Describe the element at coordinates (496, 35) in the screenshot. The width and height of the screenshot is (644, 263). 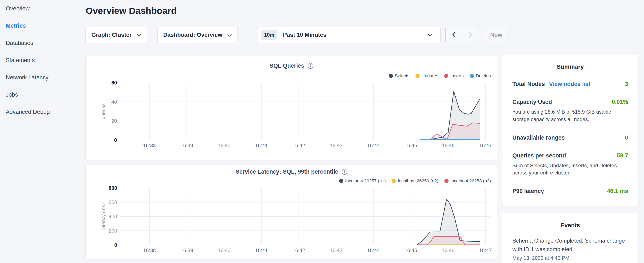
I see `now-button: Now` at that location.